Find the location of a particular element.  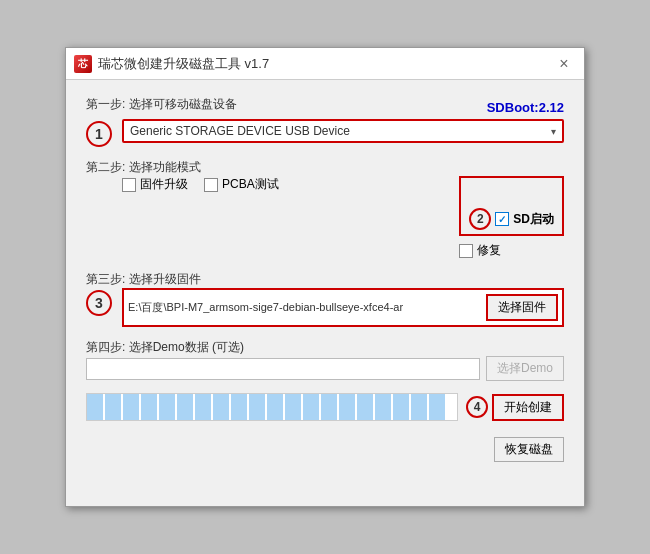

repair-checkbox is located at coordinates (466, 251).